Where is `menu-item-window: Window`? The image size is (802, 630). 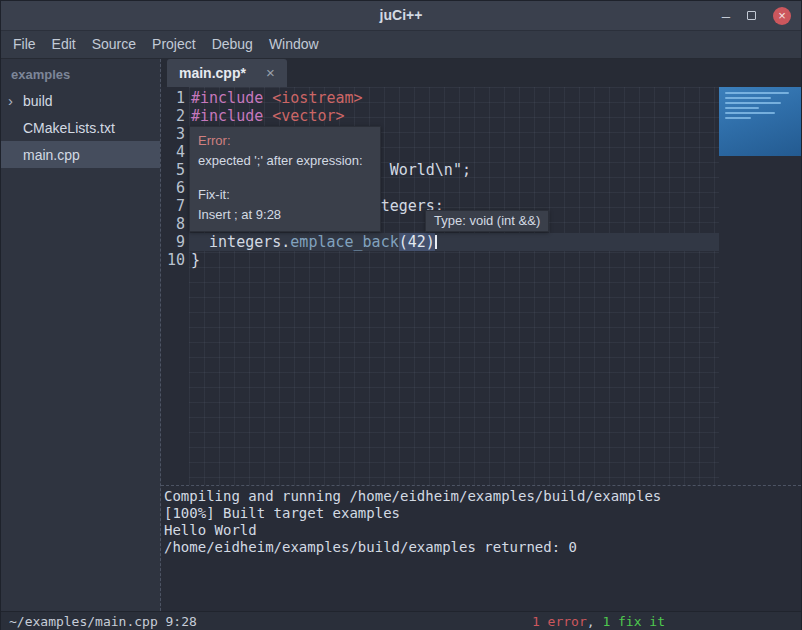
menu-item-window: Window is located at coordinates (294, 44).